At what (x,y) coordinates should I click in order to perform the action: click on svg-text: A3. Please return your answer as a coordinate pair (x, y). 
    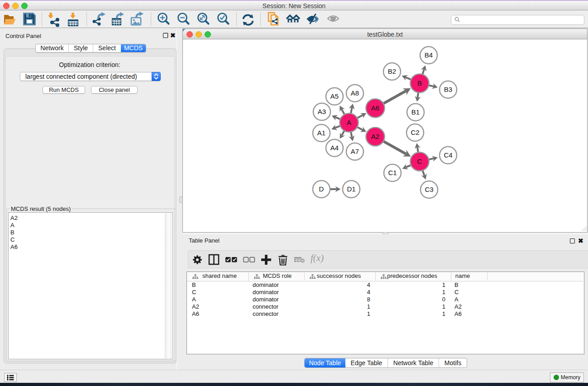
    Looking at the image, I should click on (322, 111).